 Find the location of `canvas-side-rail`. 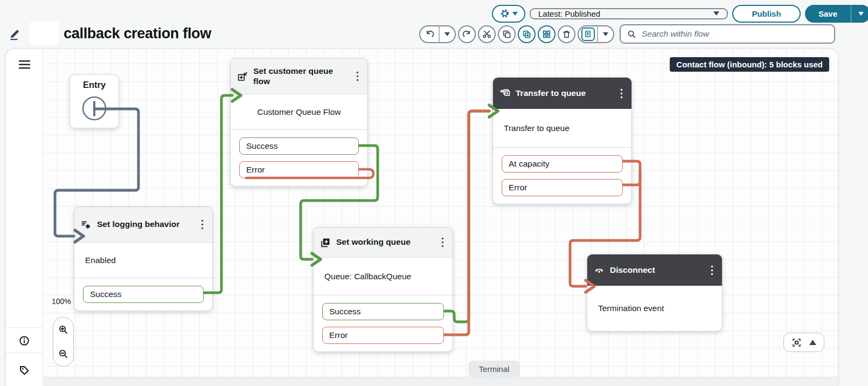

canvas-side-rail is located at coordinates (25, 218).